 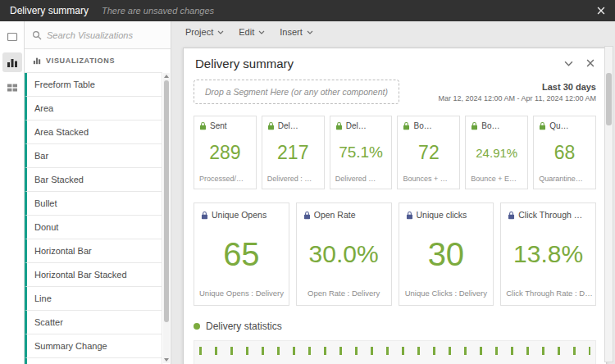 I want to click on visualizations-icon, so click(x=37, y=61).